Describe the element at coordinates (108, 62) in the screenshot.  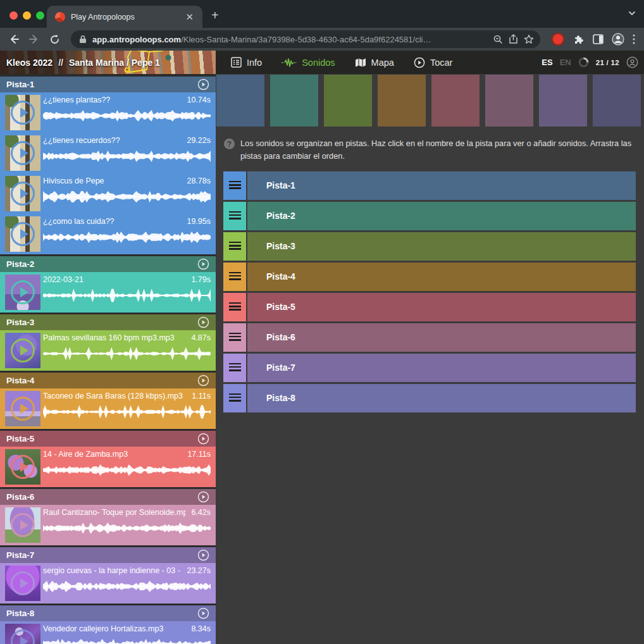
I see `breadcrumb-map-banner: Kleos 2022 // Santa Marina / Pepe 1` at that location.